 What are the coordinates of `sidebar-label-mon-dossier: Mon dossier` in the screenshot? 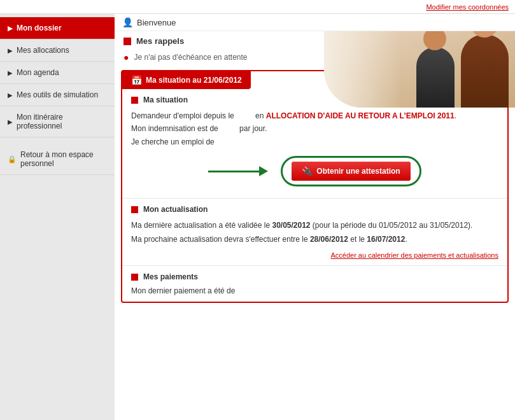 It's located at (39, 28).